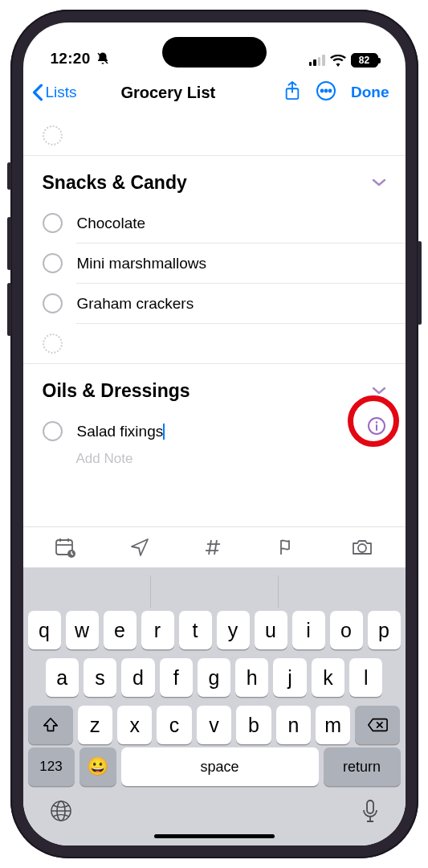  What do you see at coordinates (308, 630) in the screenshot?
I see `key-i: i` at bounding box center [308, 630].